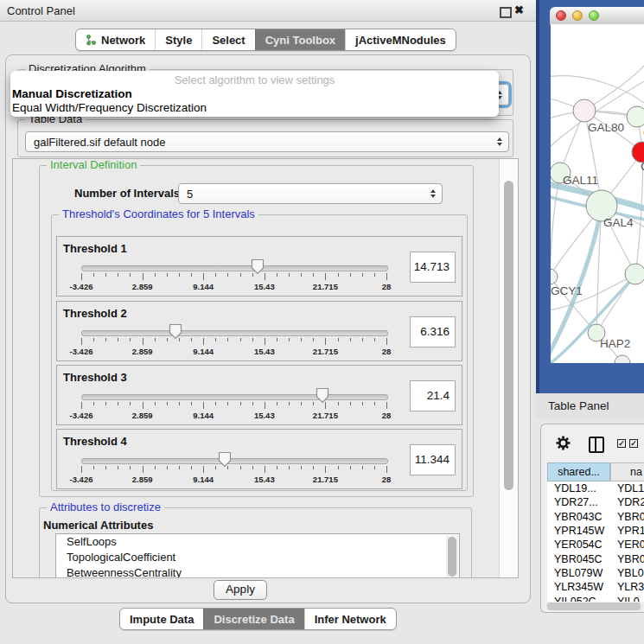  Describe the element at coordinates (508, 335) in the screenshot. I see `settings-scrollbar-thumb` at that location.